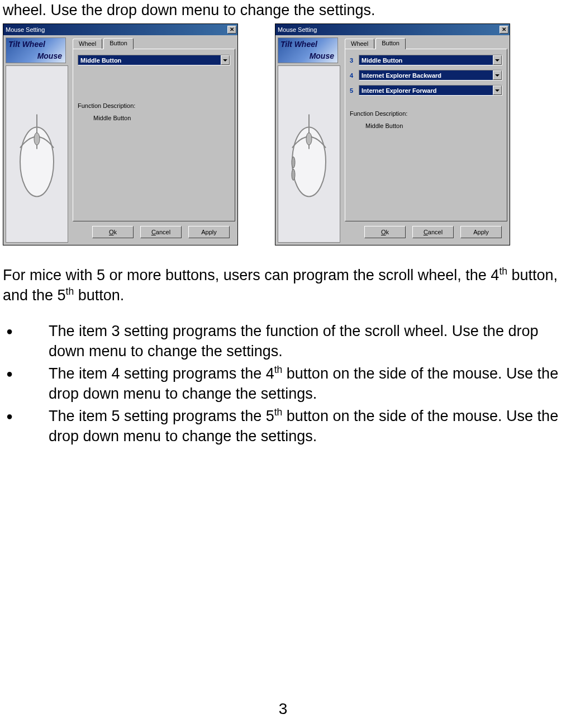 This screenshot has height=728, width=566. What do you see at coordinates (353, 91) in the screenshot?
I see `button-number-5: 5` at bounding box center [353, 91].